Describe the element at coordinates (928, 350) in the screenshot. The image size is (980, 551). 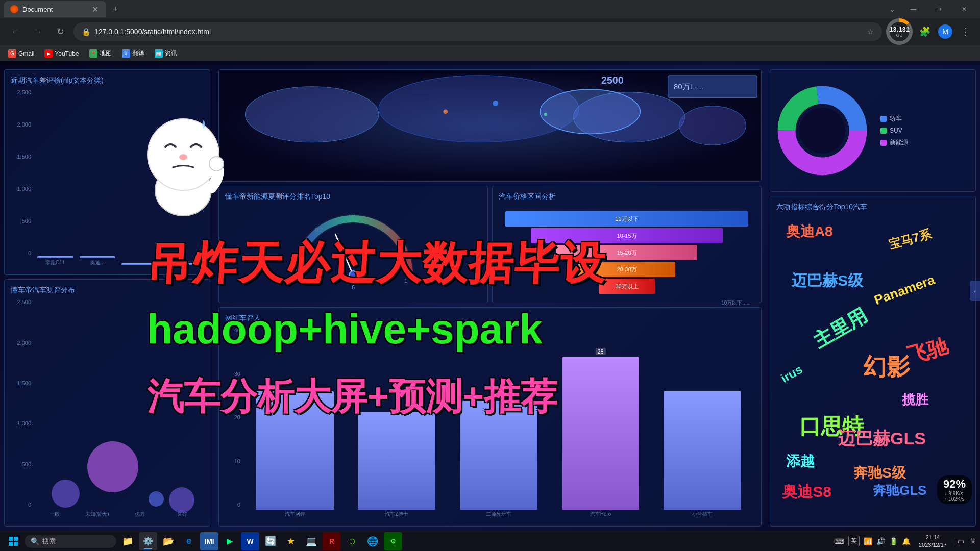
I see `wc-word-7: 飞驰` at that location.